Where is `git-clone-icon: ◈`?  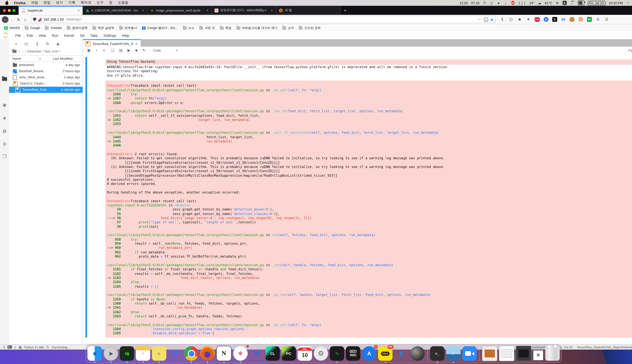 git-clone-icon: ◈ is located at coordinates (58, 44).